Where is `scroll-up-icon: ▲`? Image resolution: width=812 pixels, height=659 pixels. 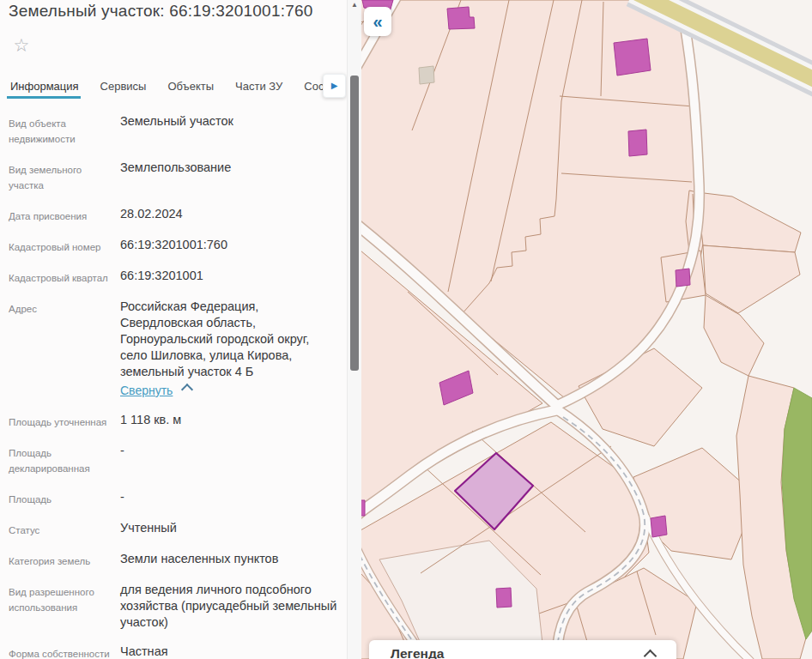
scroll-up-icon: ▲ is located at coordinates (354, 5).